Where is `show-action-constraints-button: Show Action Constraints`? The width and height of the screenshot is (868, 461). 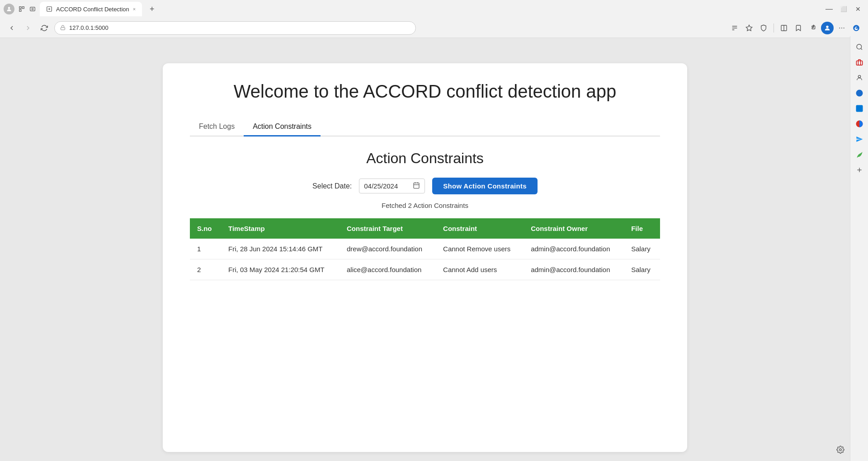
show-action-constraints-button: Show Action Constraints is located at coordinates (485, 186).